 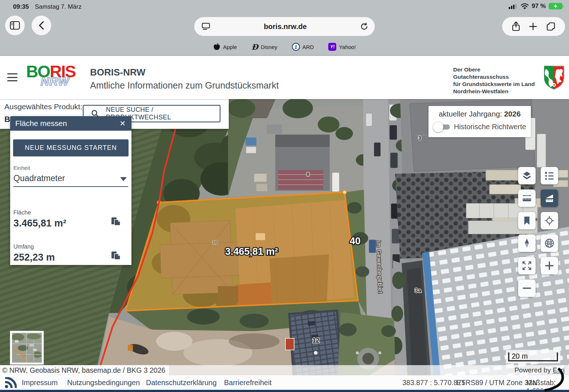 What do you see at coordinates (527, 243) in the screenshot?
I see `north-arrow-icon` at bounding box center [527, 243].